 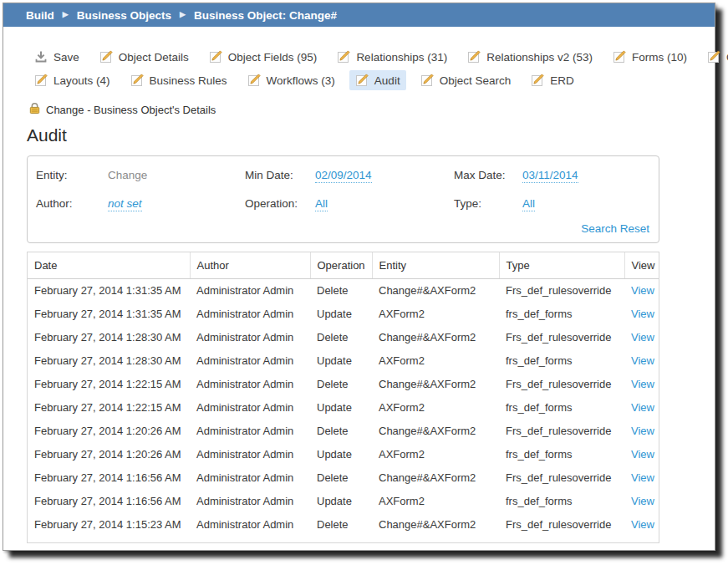 I want to click on toolbar-label: Object Details, so click(x=154, y=57).